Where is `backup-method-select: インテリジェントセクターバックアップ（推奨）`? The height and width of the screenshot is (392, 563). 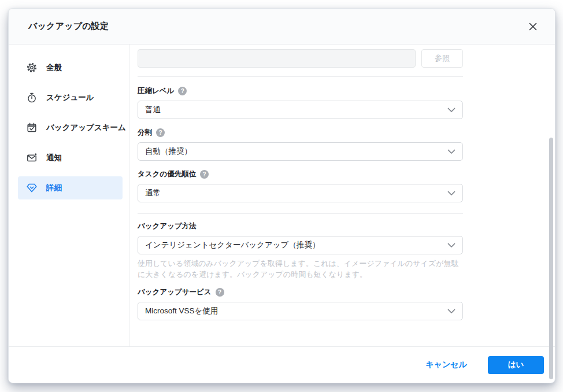
backup-method-select: インテリジェントセクターバックアップ（推奨） is located at coordinates (301, 245).